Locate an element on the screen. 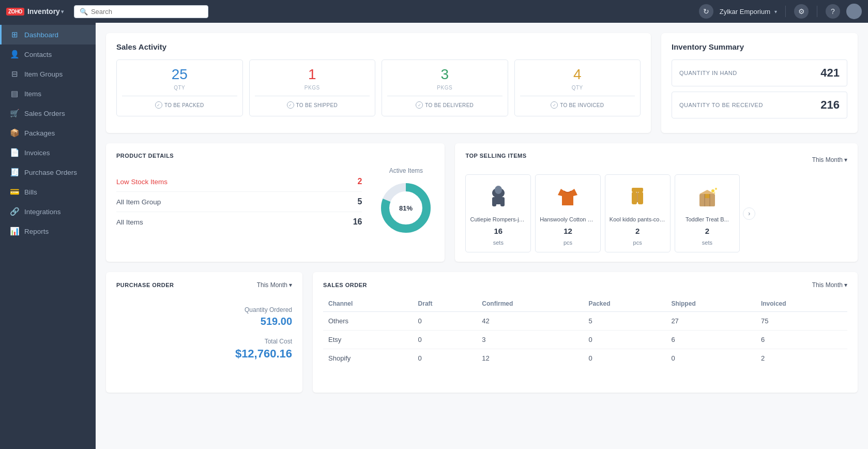 Image resolution: width=868 pixels, height=449 pixels. so-header: SALES ORDER This Month ▾ is located at coordinates (585, 285).